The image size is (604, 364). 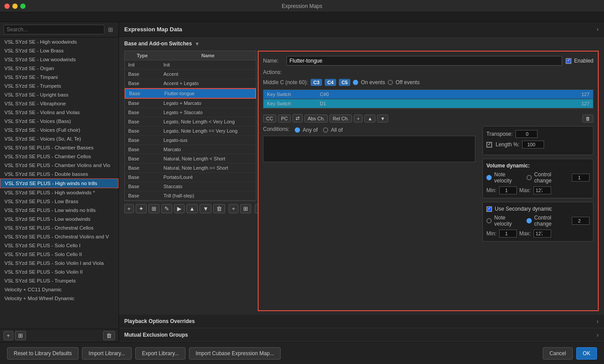 I want to click on mutual-exclusion-collapse-button: ›, so click(x=597, y=335).